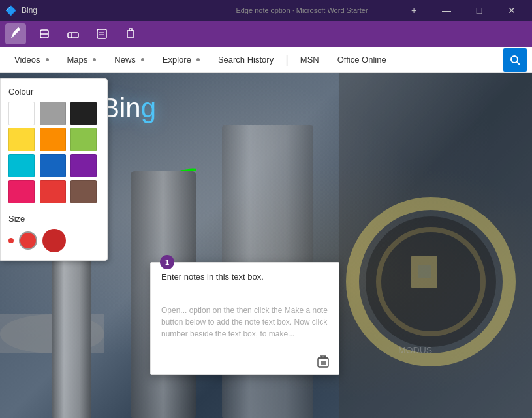 Image resolution: width=532 pixels, height=418 pixels. I want to click on colour-grid, so click(54, 153).